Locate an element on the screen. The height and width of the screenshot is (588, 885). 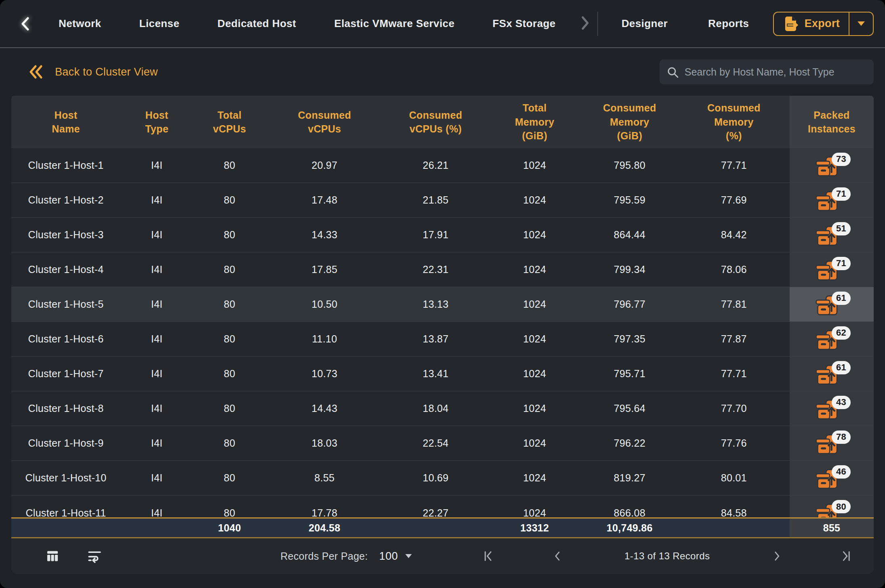
next-page-button is located at coordinates (777, 556).